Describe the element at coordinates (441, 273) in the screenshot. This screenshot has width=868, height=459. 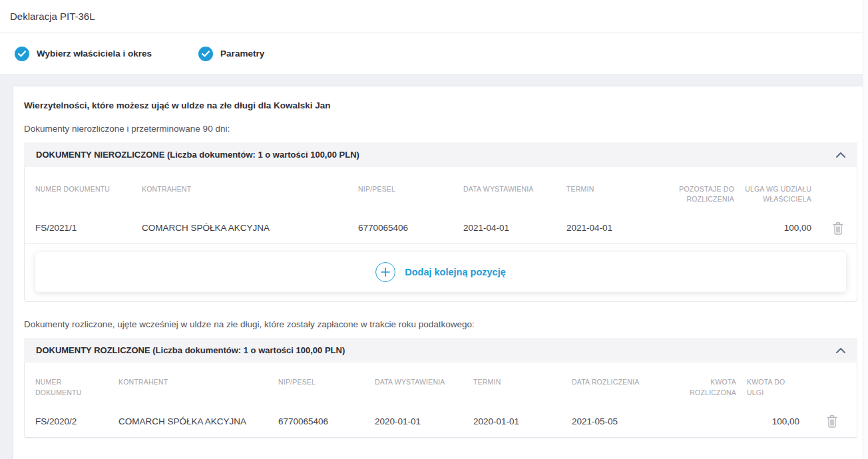
I see `add-row-container: Dodaj kolejną pozycję` at that location.